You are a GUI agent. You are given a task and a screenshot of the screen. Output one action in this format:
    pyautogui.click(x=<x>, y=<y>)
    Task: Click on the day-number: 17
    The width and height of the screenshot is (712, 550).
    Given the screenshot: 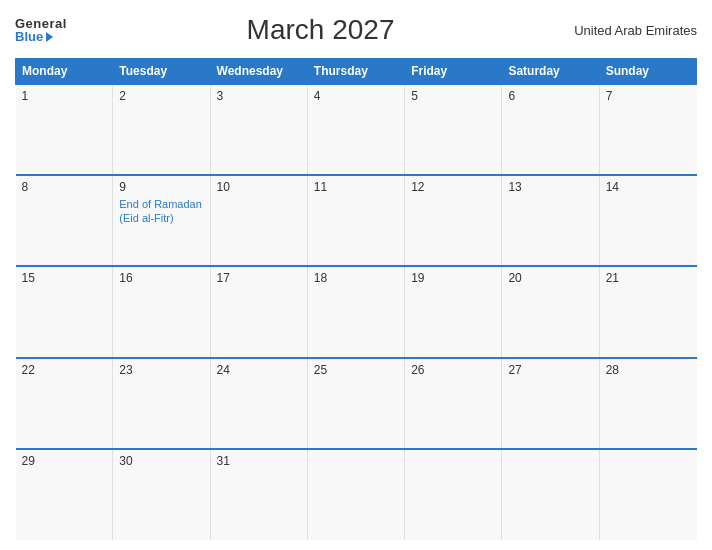 What is the action you would take?
    pyautogui.click(x=259, y=278)
    